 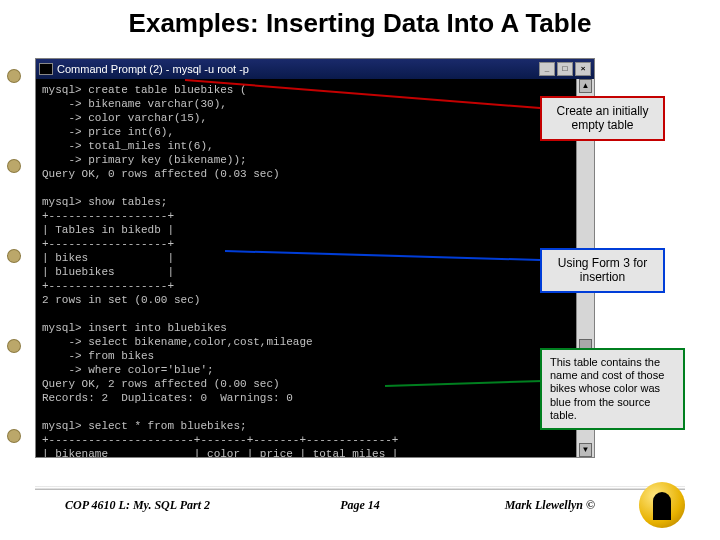 What do you see at coordinates (46, 69) in the screenshot?
I see `app-icon` at bounding box center [46, 69].